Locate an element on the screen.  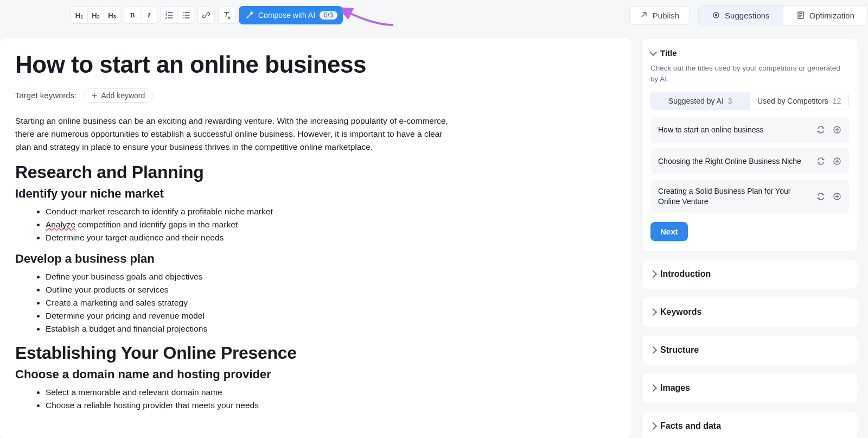
compose-counter: 0/3 is located at coordinates (329, 15).